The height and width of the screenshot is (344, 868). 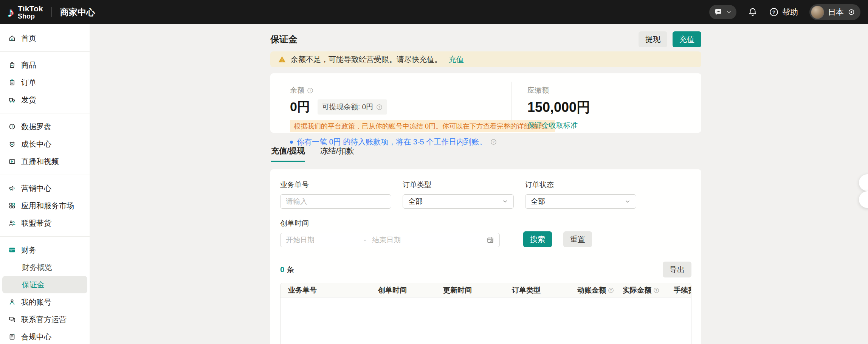 I want to click on withdraw-button: 提现, so click(x=653, y=39).